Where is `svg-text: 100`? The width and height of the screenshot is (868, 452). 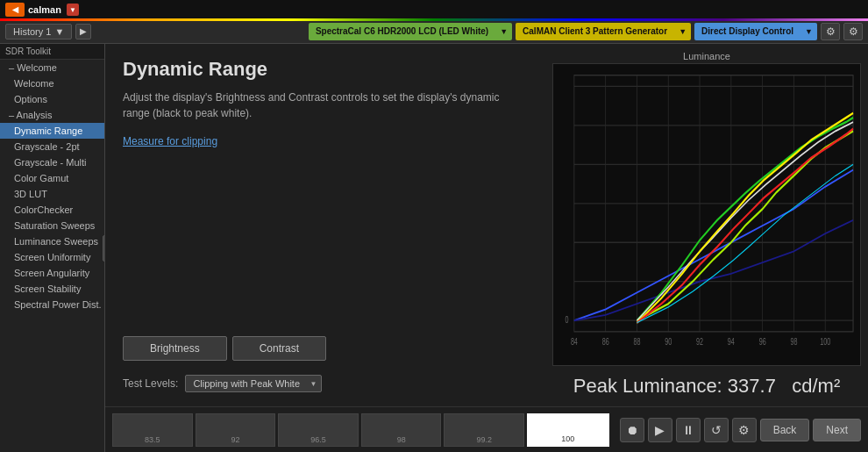
svg-text: 100 is located at coordinates (825, 341).